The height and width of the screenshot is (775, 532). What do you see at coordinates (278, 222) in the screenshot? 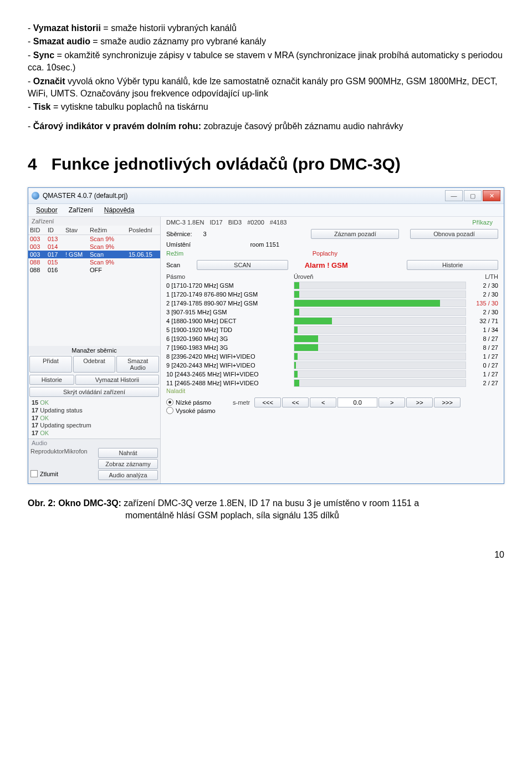
I see `device-hash2: #4183` at bounding box center [278, 222].